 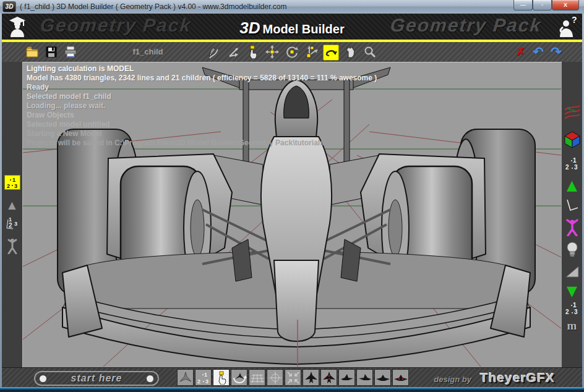 I want to click on close-icon: X, so click(x=565, y=5).